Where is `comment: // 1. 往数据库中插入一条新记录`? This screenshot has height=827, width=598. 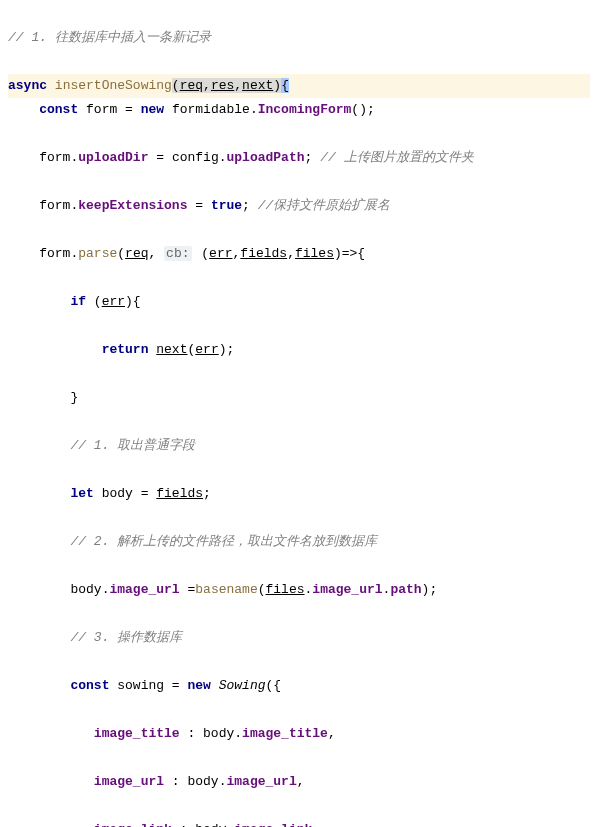
comment: // 1. 往数据库中插入一条新记录 is located at coordinates (110, 38).